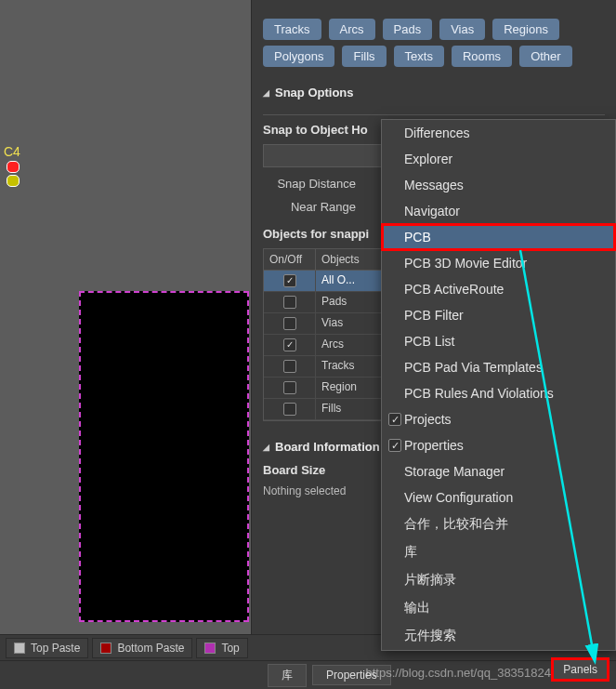  Describe the element at coordinates (419, 56) in the screenshot. I see `filter-chip: Texts` at that location.